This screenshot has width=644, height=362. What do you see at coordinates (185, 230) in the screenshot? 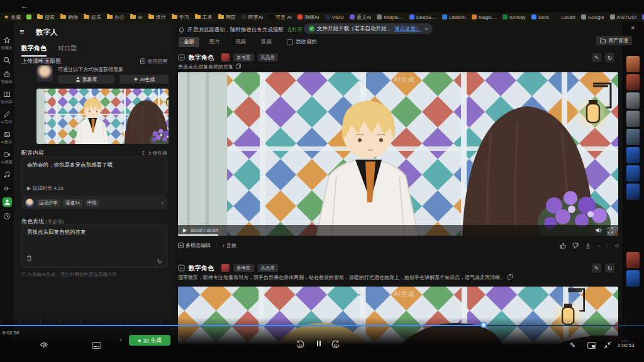
I see `play-icon: ▶` at bounding box center [185, 230].